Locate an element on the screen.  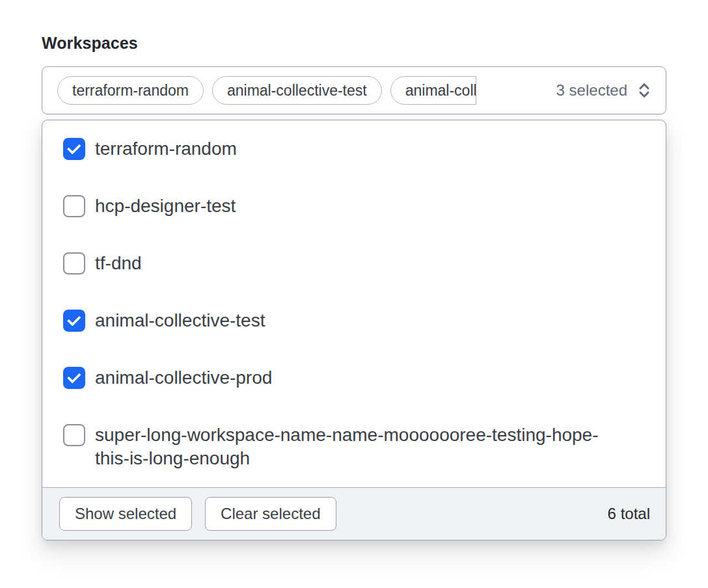
selected-tag: animal-collective-test is located at coordinates (297, 90).